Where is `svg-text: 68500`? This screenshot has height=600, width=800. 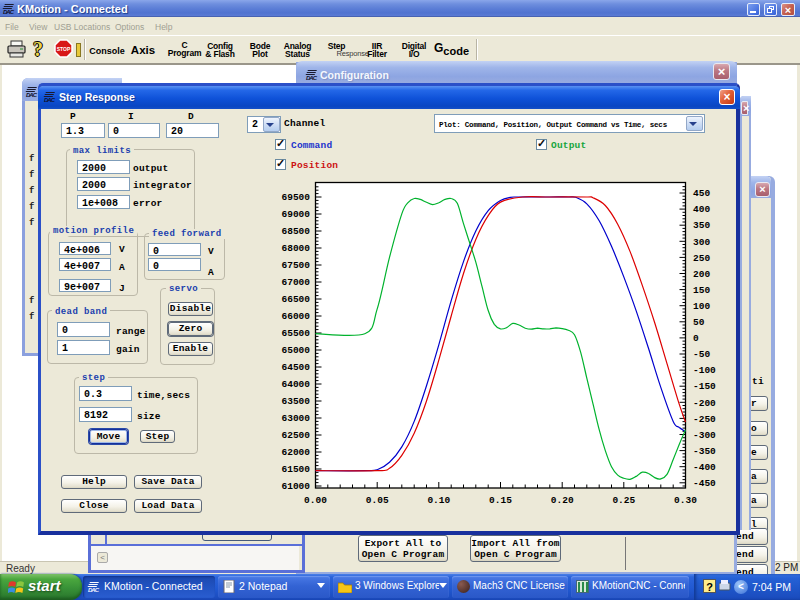
svg-text: 68500 is located at coordinates (296, 232).